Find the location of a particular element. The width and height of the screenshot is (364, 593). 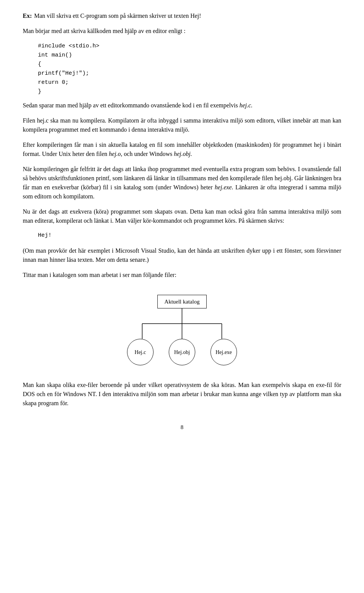

tree-leaf-hej-exe: Hej.exe is located at coordinates (224, 352).